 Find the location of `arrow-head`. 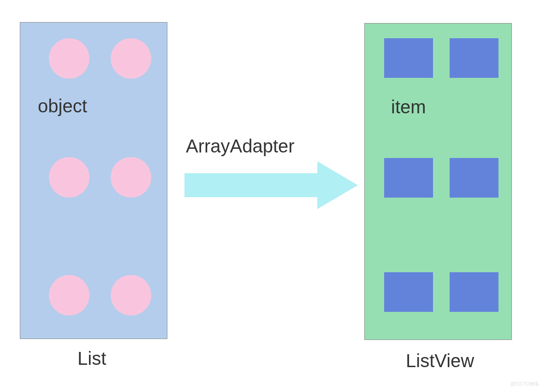

arrow-head is located at coordinates (338, 185).